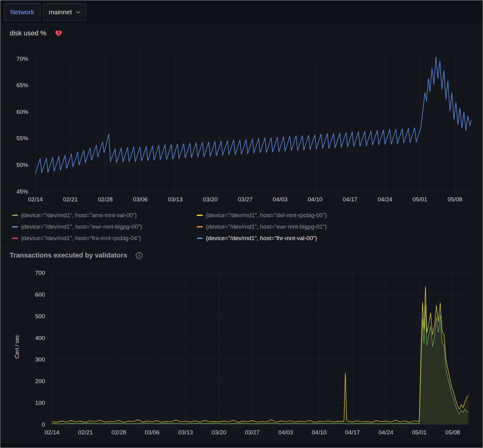 This screenshot has height=448, width=483. Describe the element at coordinates (139, 256) in the screenshot. I see `info-circle-icon` at that location.